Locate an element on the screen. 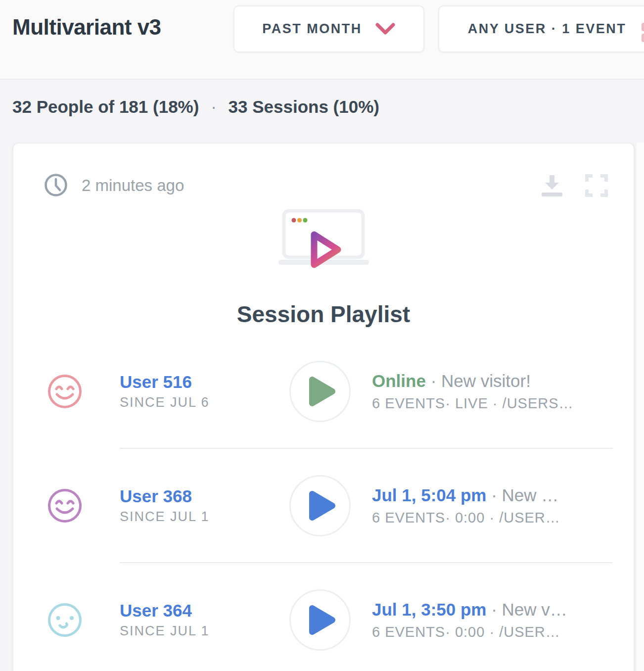  session-status: Jul 1, 3:50 pm is located at coordinates (429, 610).